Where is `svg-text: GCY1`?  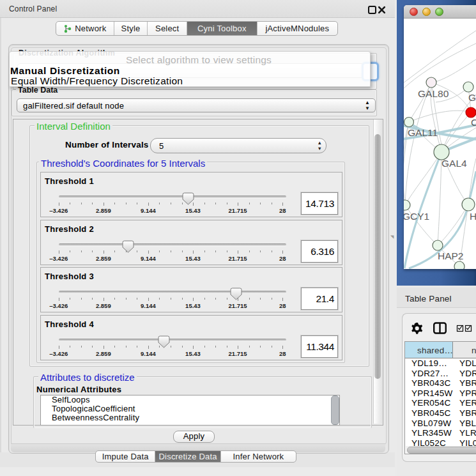 svg-text: GCY1 is located at coordinates (417, 216).